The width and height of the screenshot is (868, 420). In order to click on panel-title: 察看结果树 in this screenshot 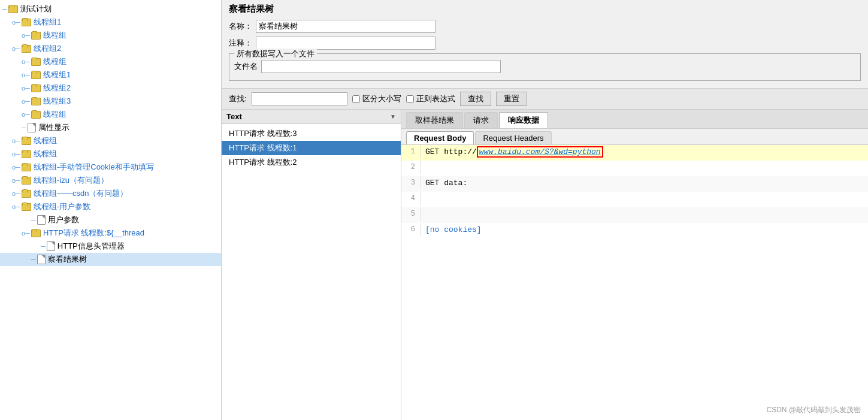, I will do `click(545, 10)`.